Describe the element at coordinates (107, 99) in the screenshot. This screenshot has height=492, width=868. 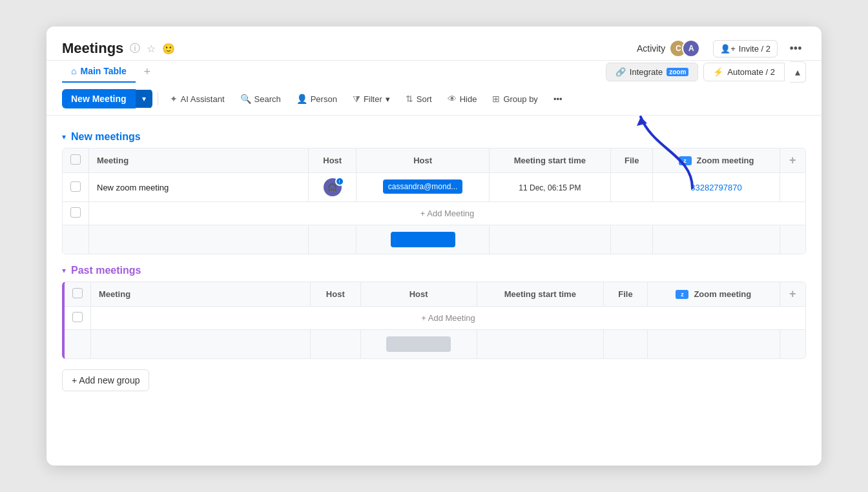
I see `new-meeting-button: New Meeting ▾` at that location.